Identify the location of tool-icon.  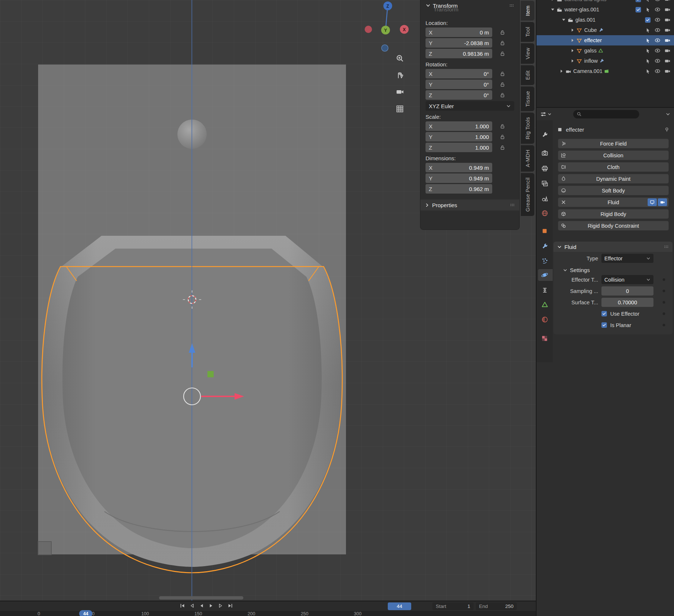
(545, 135).